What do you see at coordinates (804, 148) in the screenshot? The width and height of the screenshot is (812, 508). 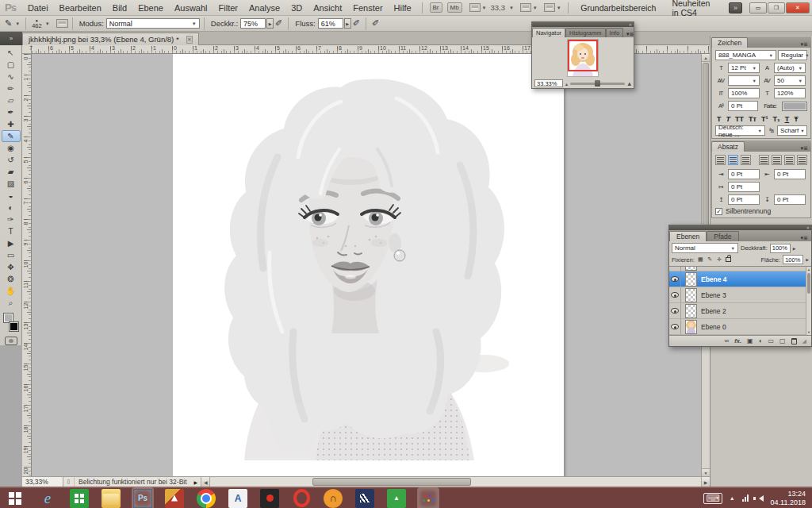 I see `panel-menu-icon: ▾≣` at bounding box center [804, 148].